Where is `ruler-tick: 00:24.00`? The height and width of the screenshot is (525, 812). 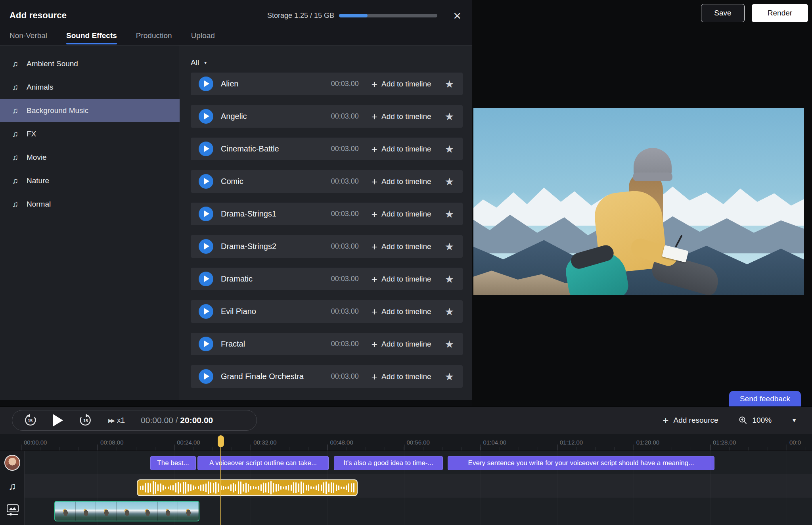
ruler-tick: 00:24.00 is located at coordinates (174, 447).